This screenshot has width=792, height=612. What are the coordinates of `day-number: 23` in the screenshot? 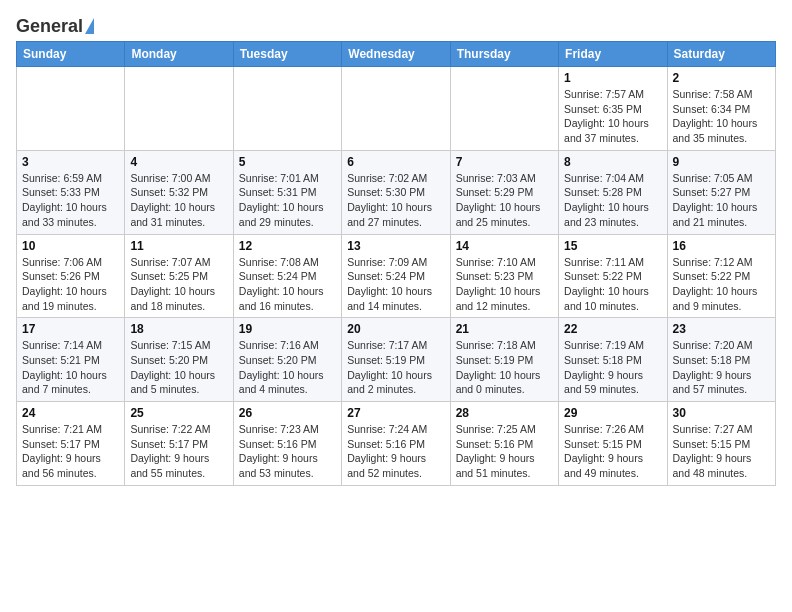 It's located at (722, 329).